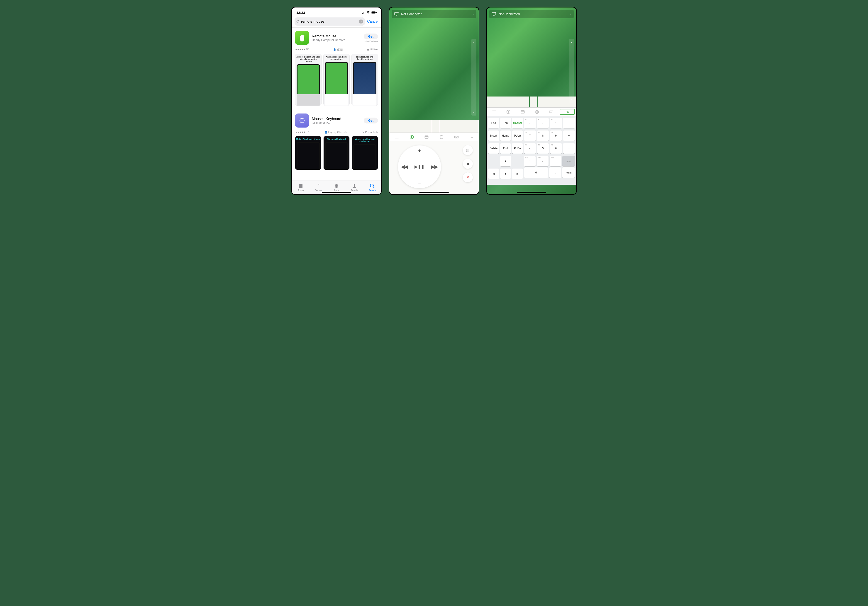 This screenshot has height=606, width=868. Describe the element at coordinates (494, 136) in the screenshot. I see `key-insert: Insert` at that location.